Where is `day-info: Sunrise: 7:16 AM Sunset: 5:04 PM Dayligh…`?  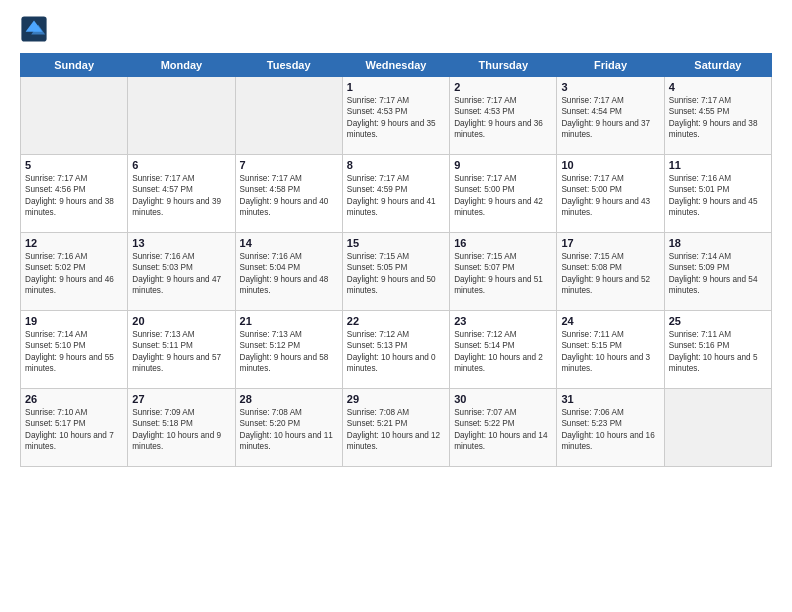 day-info: Sunrise: 7:16 AM Sunset: 5:04 PM Dayligh… is located at coordinates (289, 274).